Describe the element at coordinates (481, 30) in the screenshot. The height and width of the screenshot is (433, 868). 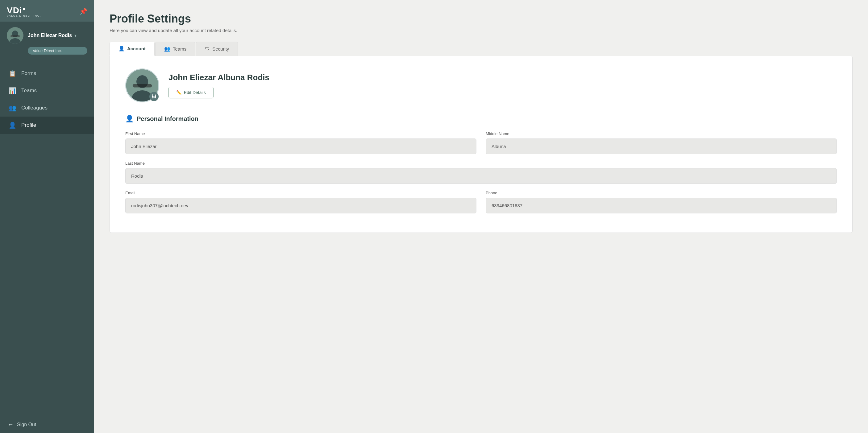
I see `page-subtitle: Here you can view and update all your ac…` at that location.